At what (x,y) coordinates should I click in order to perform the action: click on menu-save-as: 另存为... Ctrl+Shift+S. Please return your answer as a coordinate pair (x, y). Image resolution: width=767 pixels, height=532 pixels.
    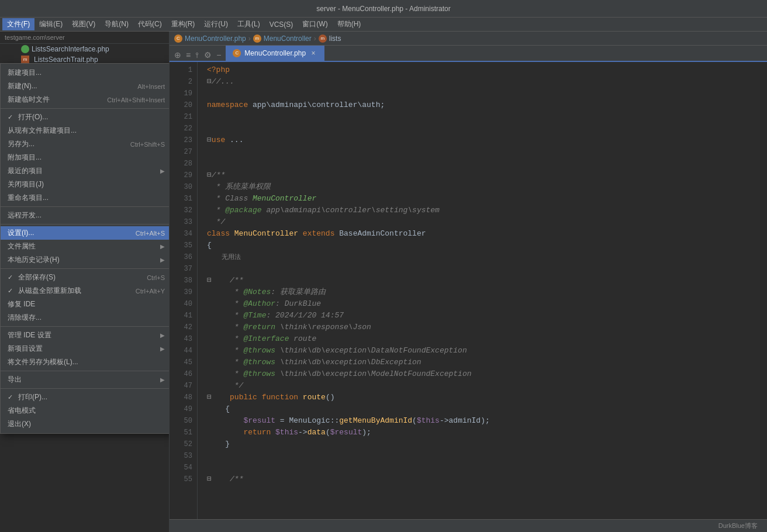
    Looking at the image, I should click on (85, 144).